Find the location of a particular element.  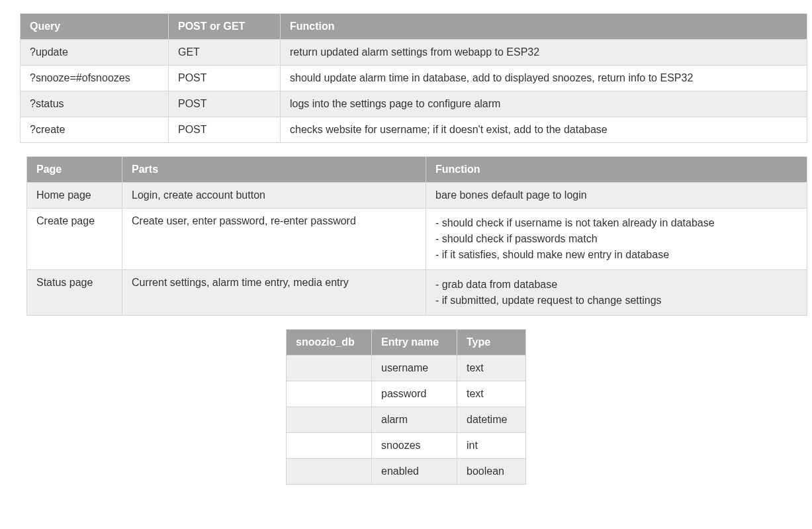

table-cell: int is located at coordinates (492, 446).